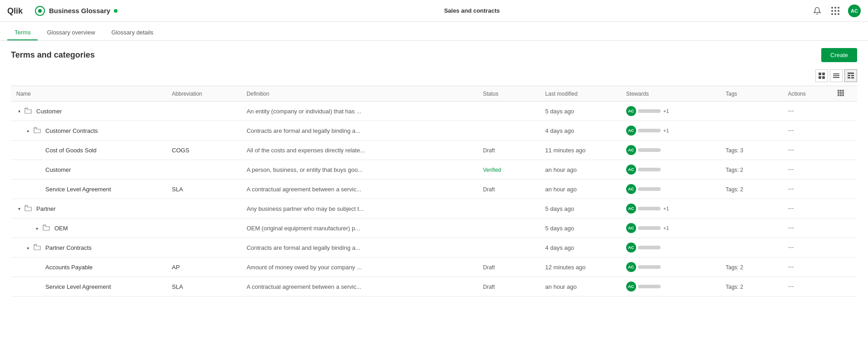 This screenshot has width=868, height=350. What do you see at coordinates (359, 170) in the screenshot?
I see `row-definition: A person, business, or entity that buys …` at bounding box center [359, 170].